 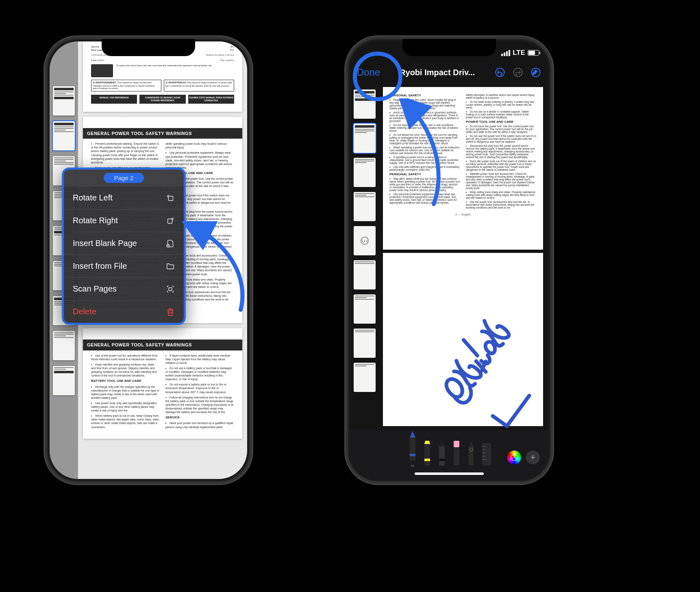 I want to click on pen-tool: 61, so click(x=413, y=446).